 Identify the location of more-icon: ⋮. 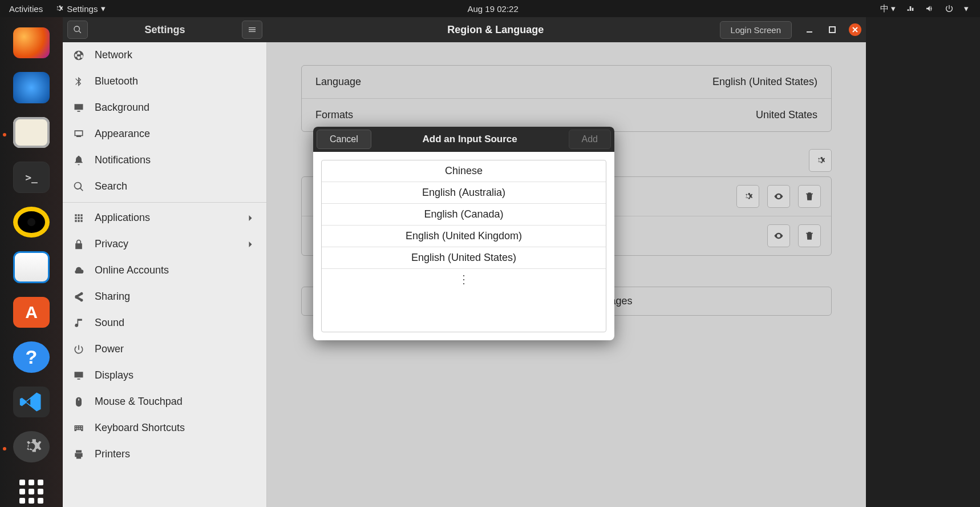
(464, 279).